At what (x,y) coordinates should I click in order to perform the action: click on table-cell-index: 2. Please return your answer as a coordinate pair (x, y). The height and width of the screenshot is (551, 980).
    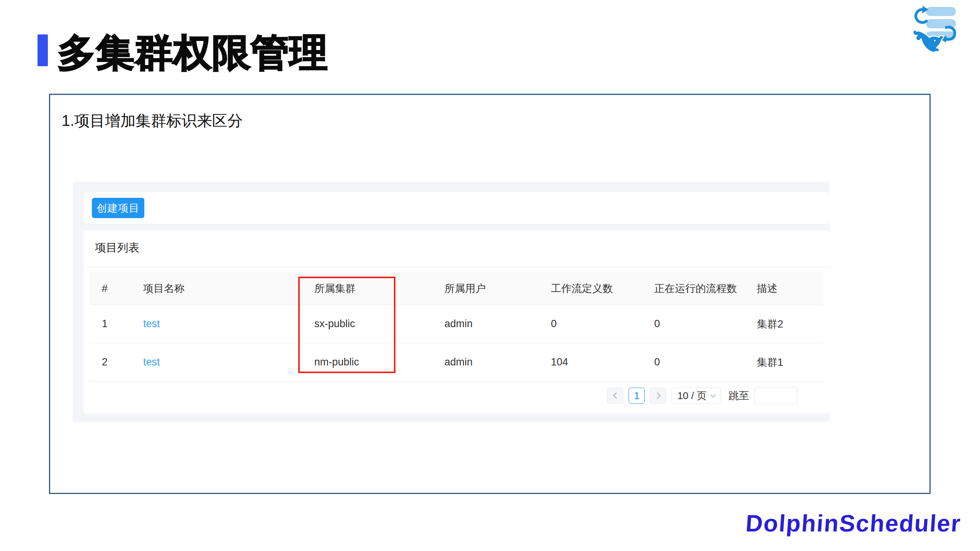
    Looking at the image, I should click on (110, 362).